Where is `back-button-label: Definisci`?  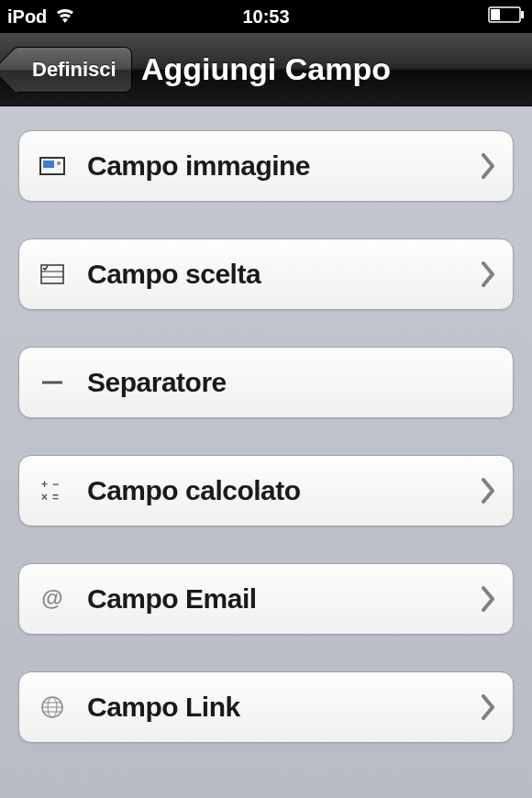 back-button-label: Definisci is located at coordinates (74, 70).